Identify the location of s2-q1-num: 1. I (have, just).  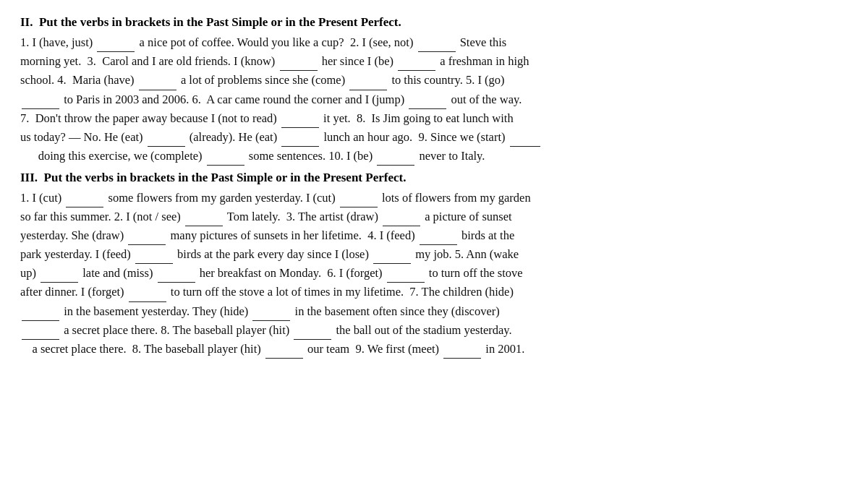
(56, 42).